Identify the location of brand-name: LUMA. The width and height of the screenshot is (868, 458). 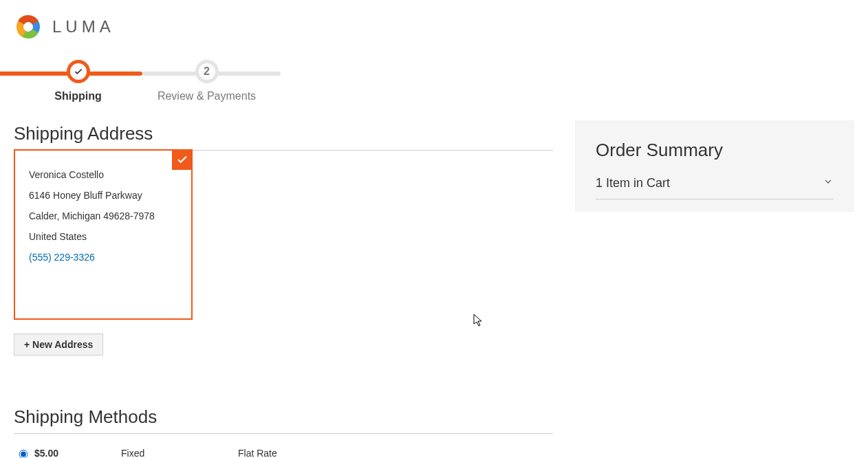
(84, 27).